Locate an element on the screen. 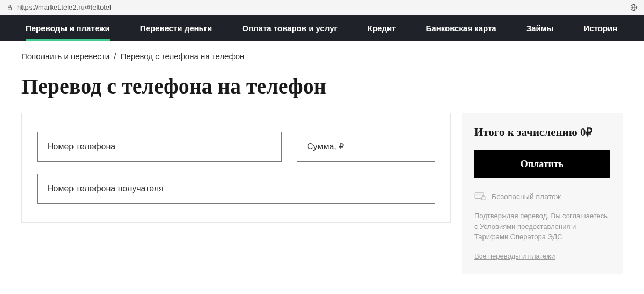 The width and height of the screenshot is (644, 294). secure-payment-badge: Безопасный платеж is located at coordinates (542, 197).